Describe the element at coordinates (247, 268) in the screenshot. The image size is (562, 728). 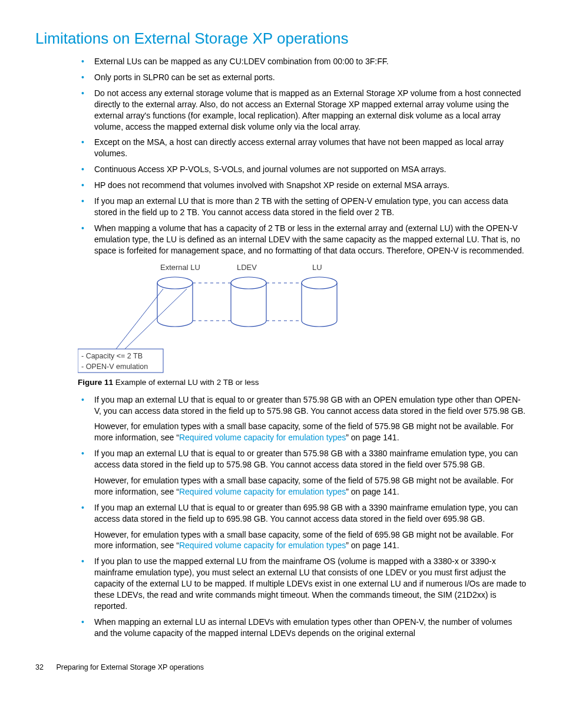
I see `diagram-label-ldev: LDEV` at that location.